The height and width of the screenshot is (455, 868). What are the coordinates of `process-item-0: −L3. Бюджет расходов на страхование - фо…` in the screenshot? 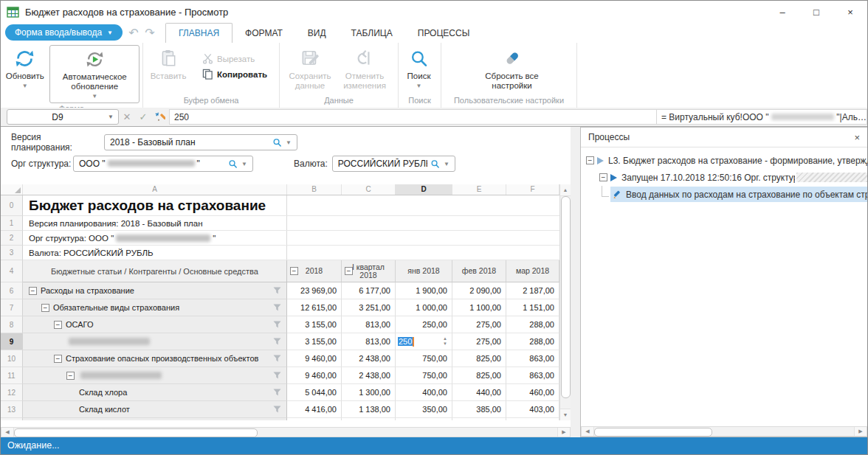 It's located at (724, 161).